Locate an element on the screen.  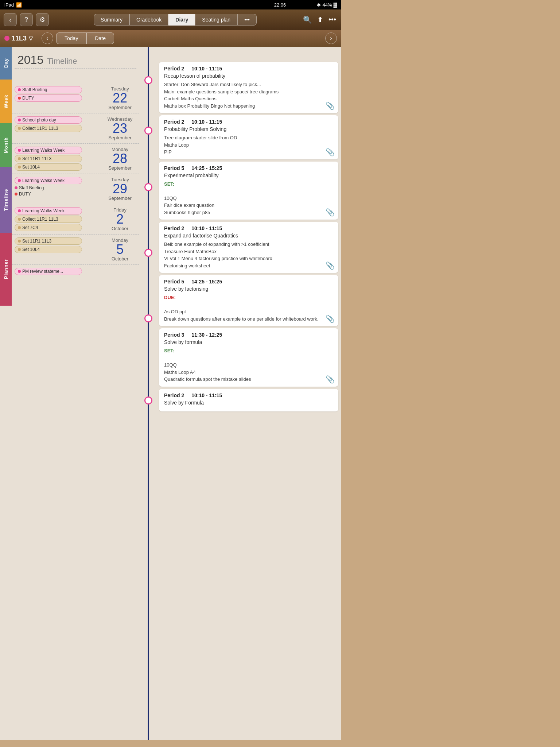
share-icon: ⬆ is located at coordinates (320, 20).